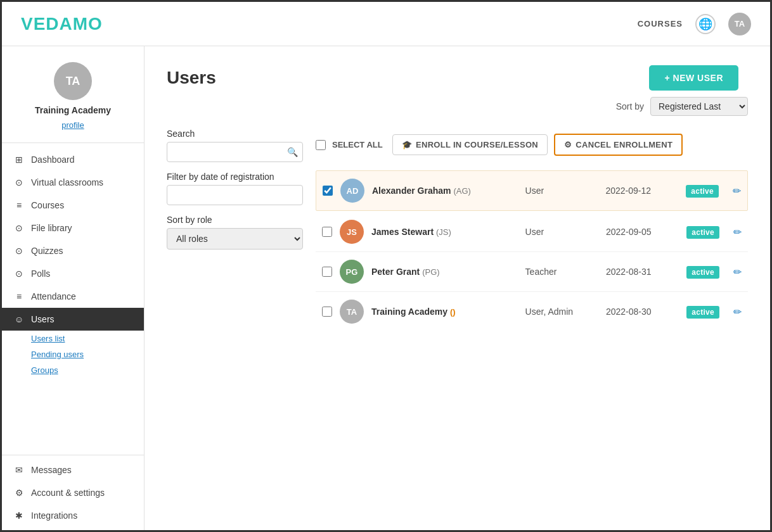 The width and height of the screenshot is (772, 532). Describe the element at coordinates (67, 182) in the screenshot. I see `sidebar-item-label: Virtual classrooms` at that location.